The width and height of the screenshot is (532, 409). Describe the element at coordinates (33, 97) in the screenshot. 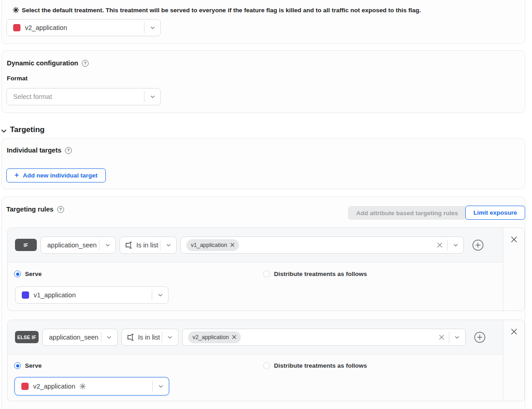

I see `format-select-placeholder: Select format` at that location.